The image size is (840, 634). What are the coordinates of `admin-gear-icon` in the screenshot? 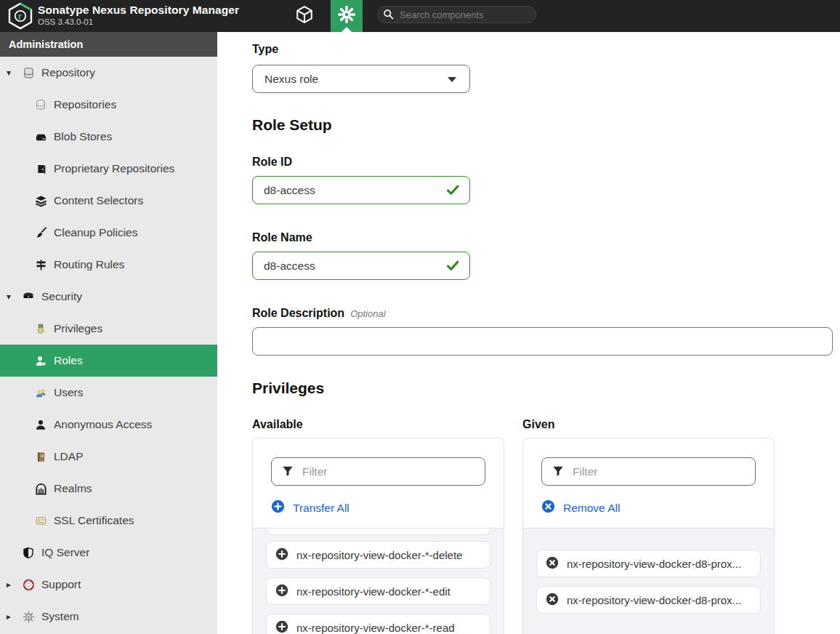 It's located at (347, 16).